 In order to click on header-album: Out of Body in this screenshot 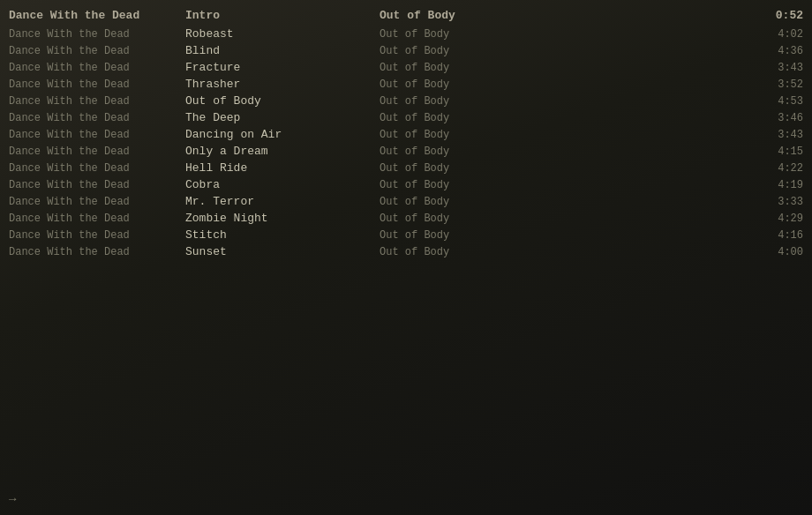, I will do `click(565, 16)`.